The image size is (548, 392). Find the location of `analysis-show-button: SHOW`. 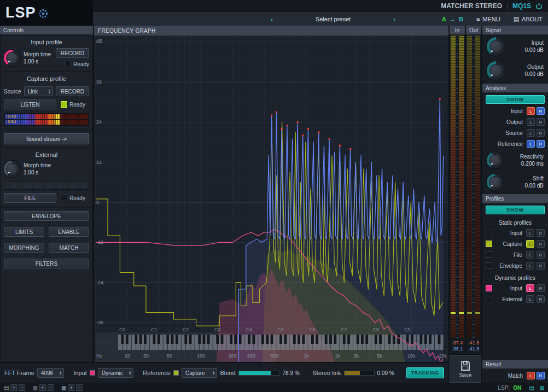

analysis-show-button: SHOW is located at coordinates (515, 100).